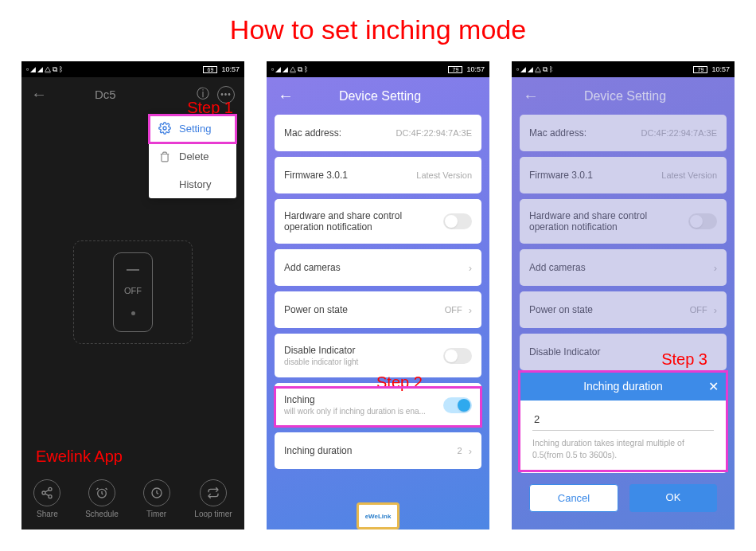 This screenshot has height=551, width=756. I want to click on tab-label: Schedule, so click(102, 514).